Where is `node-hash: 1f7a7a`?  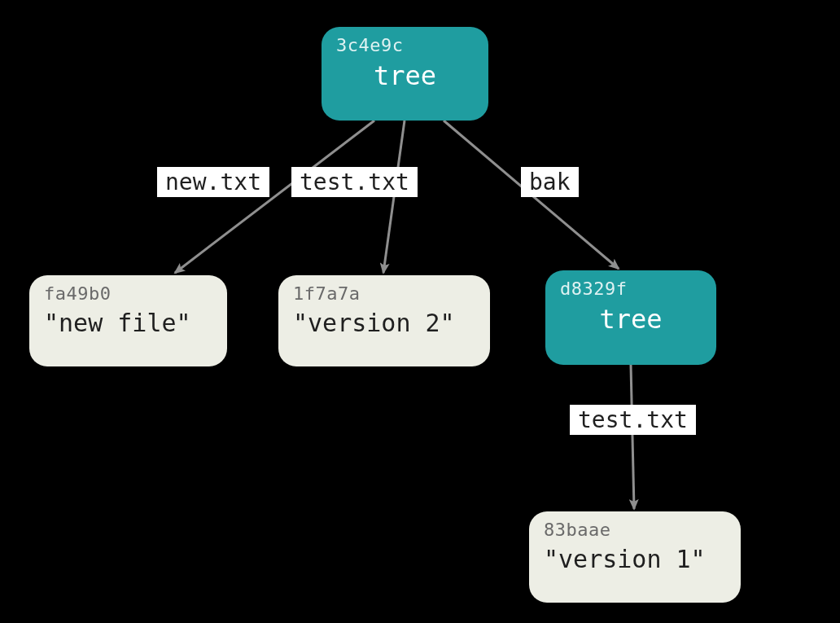
node-hash: 1f7a7a is located at coordinates (384, 293).